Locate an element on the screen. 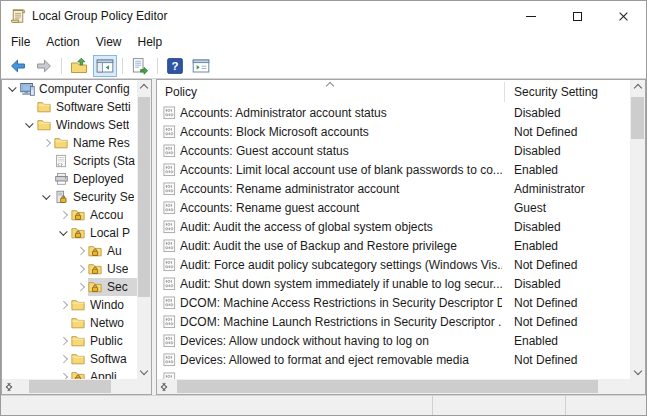  tree-item-label: Security Se is located at coordinates (104, 197).